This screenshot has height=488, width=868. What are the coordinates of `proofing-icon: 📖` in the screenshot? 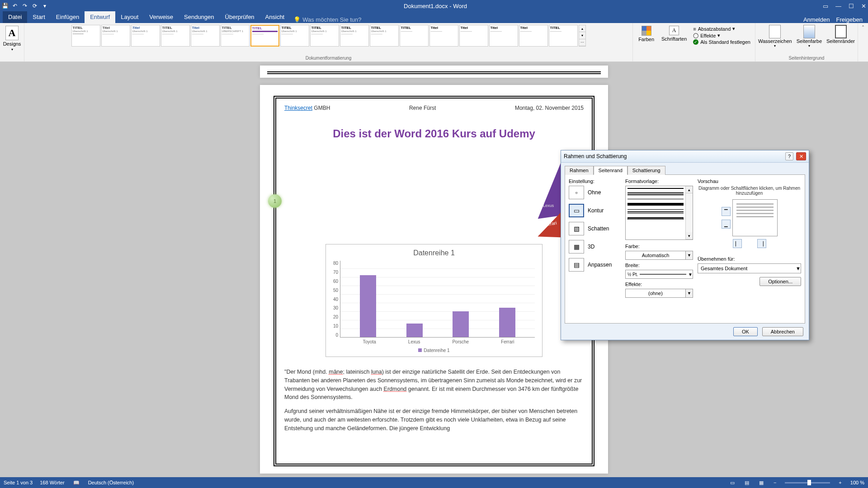 It's located at (76, 483).